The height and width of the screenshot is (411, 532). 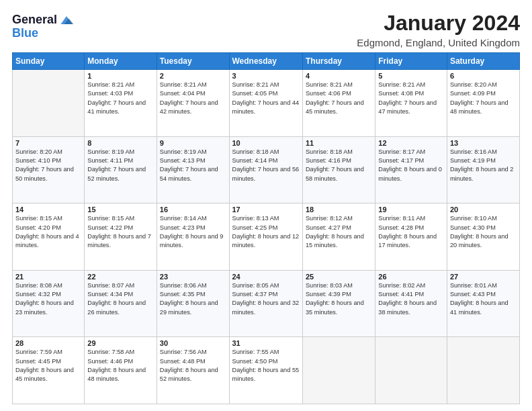 What do you see at coordinates (401, 228) in the screenshot?
I see `sunset-line: Sunset: 4:28 PM` at bounding box center [401, 228].